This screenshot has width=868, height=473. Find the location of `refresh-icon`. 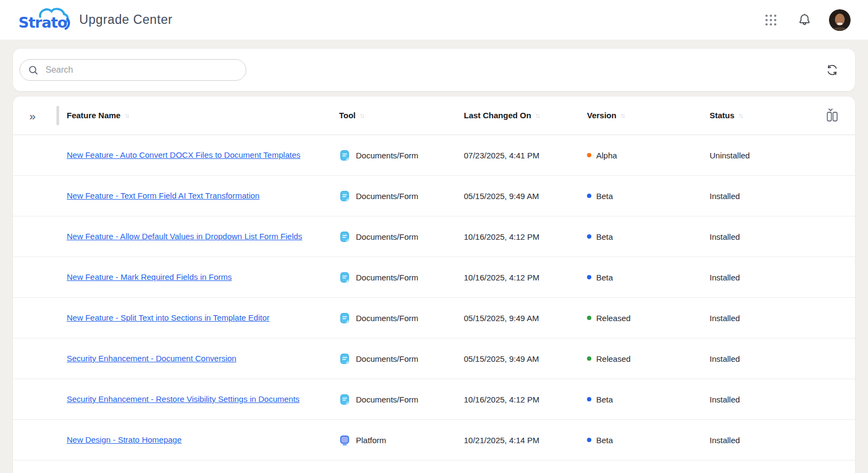

refresh-icon is located at coordinates (832, 70).